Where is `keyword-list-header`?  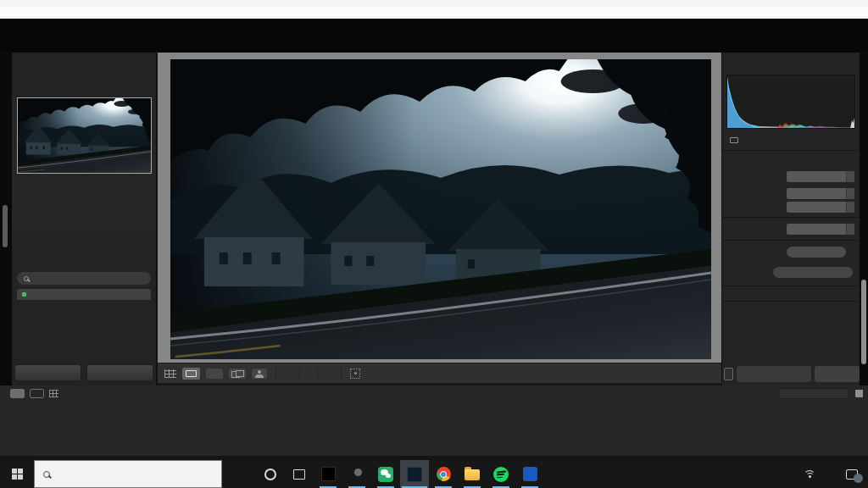 keyword-list-header is located at coordinates (791, 308).